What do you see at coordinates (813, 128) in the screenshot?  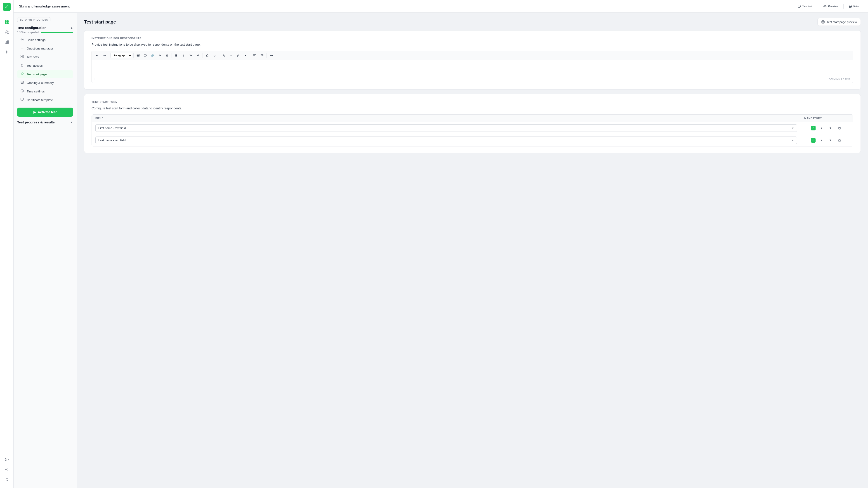 I see `mandatory-checkbox-1: ✓` at bounding box center [813, 128].